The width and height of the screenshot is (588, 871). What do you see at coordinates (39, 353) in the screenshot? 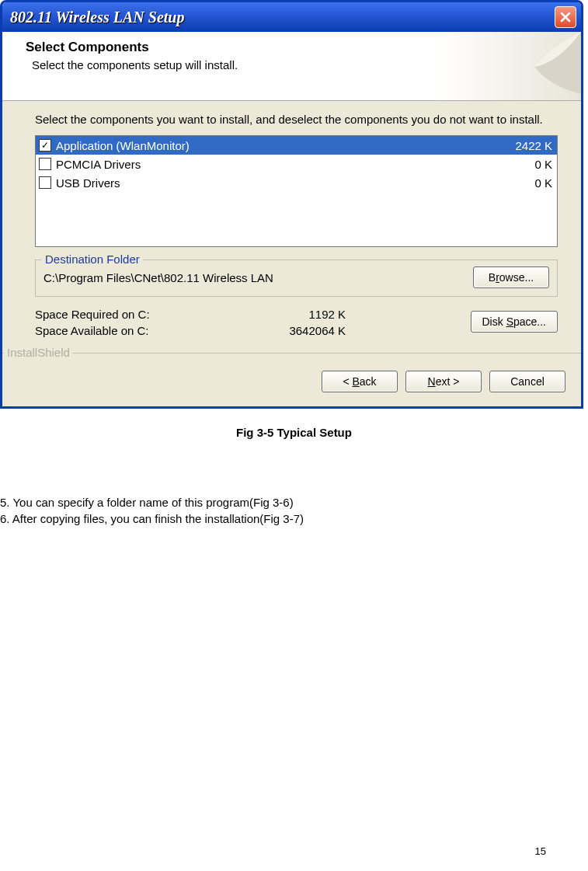
I see `footer-brand: InstallShield` at bounding box center [39, 353].